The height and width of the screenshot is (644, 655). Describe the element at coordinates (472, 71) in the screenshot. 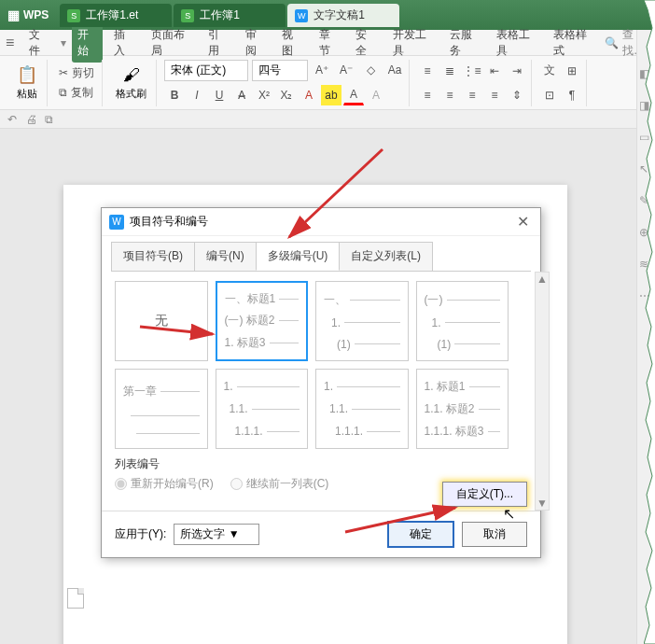

I see `multilevel-icon: ⋮≡` at that location.